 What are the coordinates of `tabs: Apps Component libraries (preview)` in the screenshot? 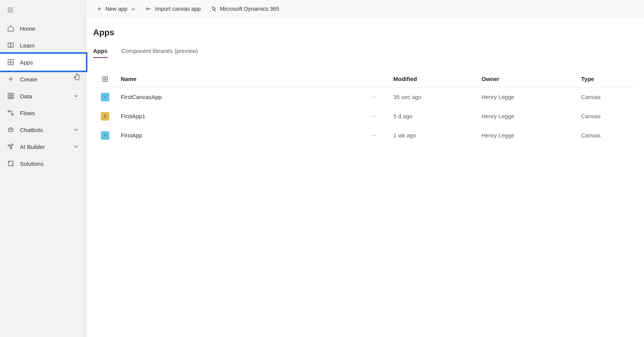 It's located at (365, 53).